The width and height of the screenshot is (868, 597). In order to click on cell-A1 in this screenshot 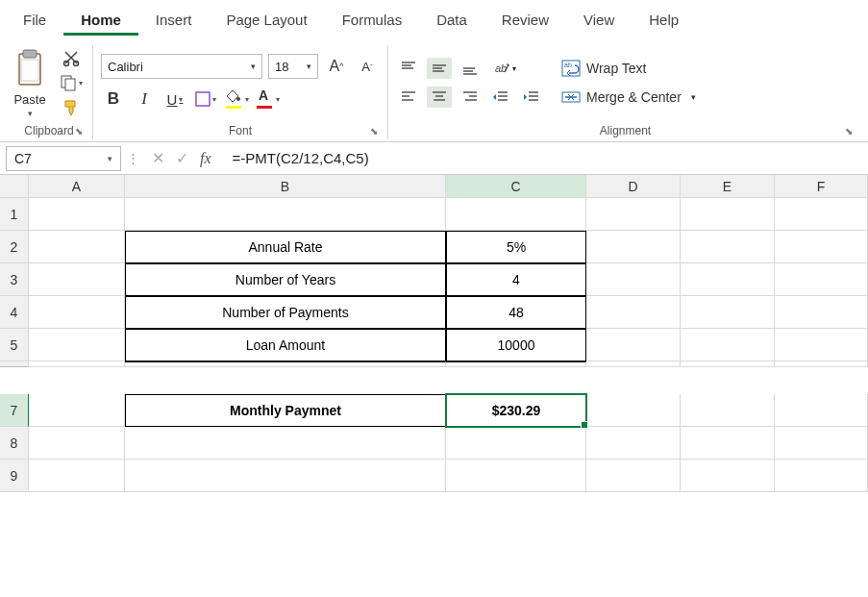, I will do `click(77, 214)`.